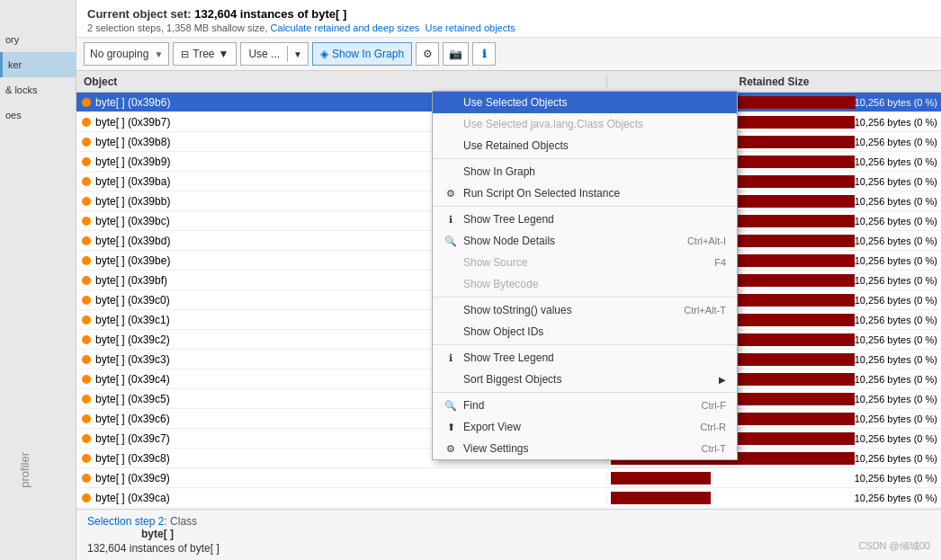 Image resolution: width=941 pixels, height=560 pixels. I want to click on row-label: byte[ ] (0x39c6), so click(133, 419).